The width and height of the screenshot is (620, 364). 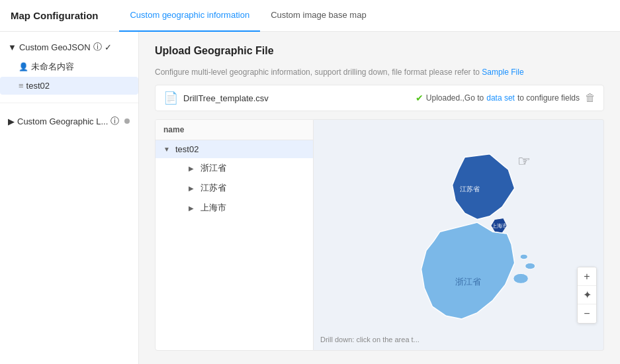 I want to click on stack-icon: ≡, so click(x=21, y=86).